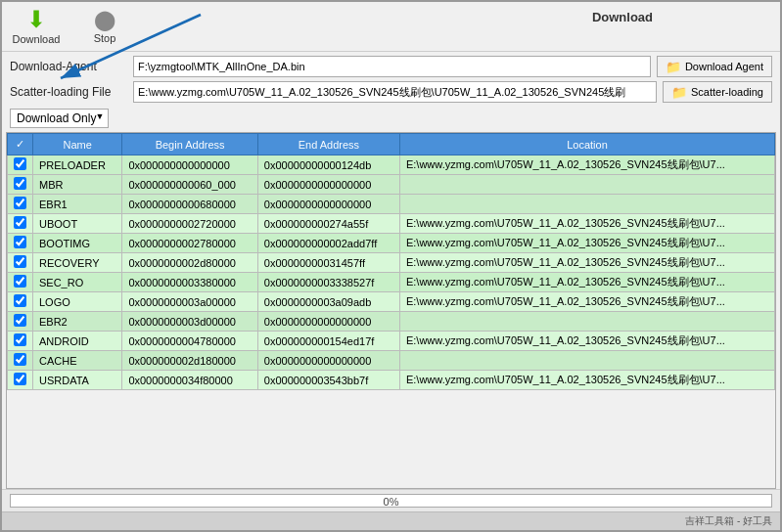  What do you see at coordinates (587, 145) in the screenshot?
I see `col-location: Location` at bounding box center [587, 145].